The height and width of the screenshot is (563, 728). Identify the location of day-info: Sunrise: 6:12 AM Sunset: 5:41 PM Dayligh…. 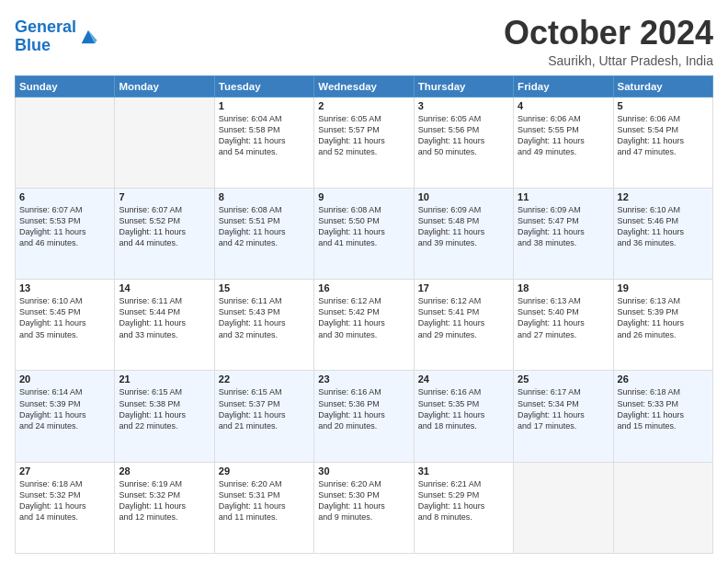
(463, 318).